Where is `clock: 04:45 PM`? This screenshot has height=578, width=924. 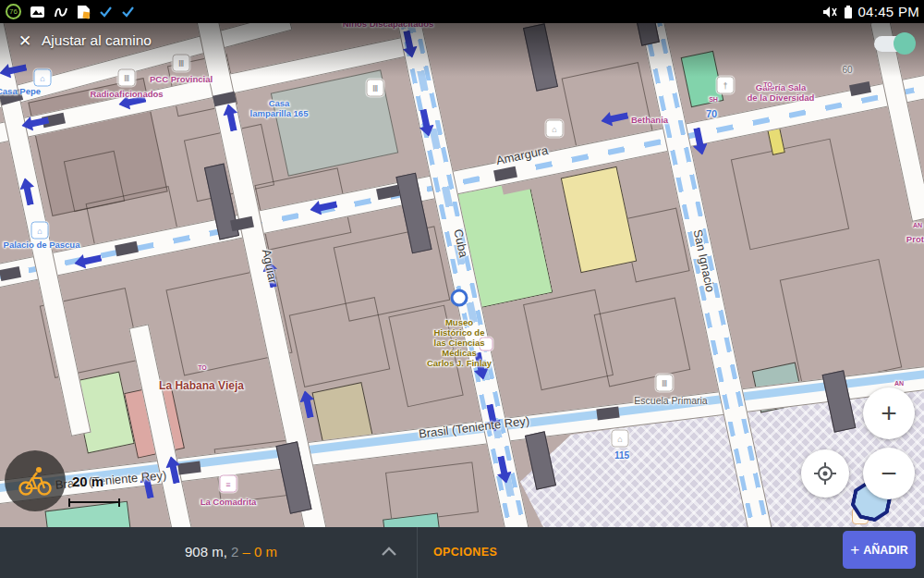
clock: 04:45 PM is located at coordinates (889, 11).